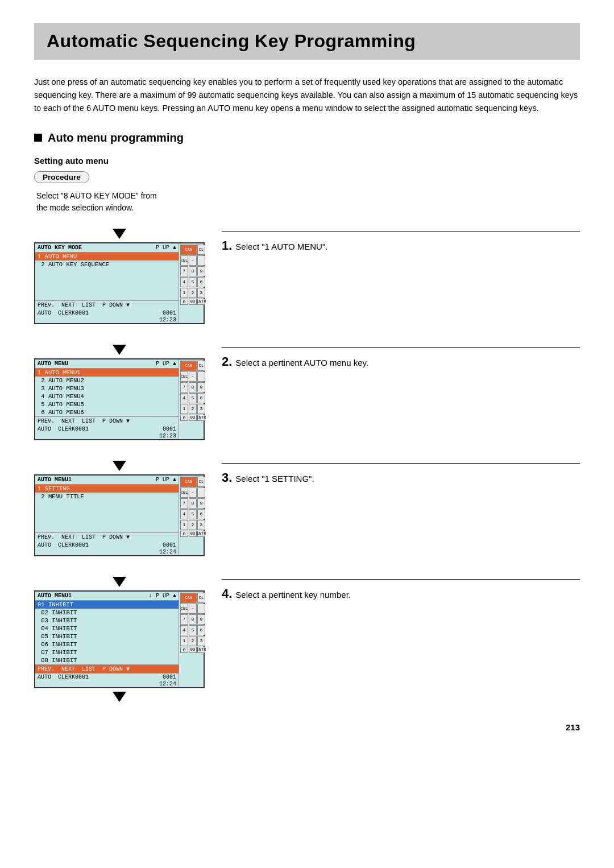 This screenshot has height=868, width=614. Describe the element at coordinates (119, 515) in the screenshot. I see `pos-screen-3: AUTO MENU1 P UP ▲ 1 SETTING 2 MENU TITLE…` at that location.